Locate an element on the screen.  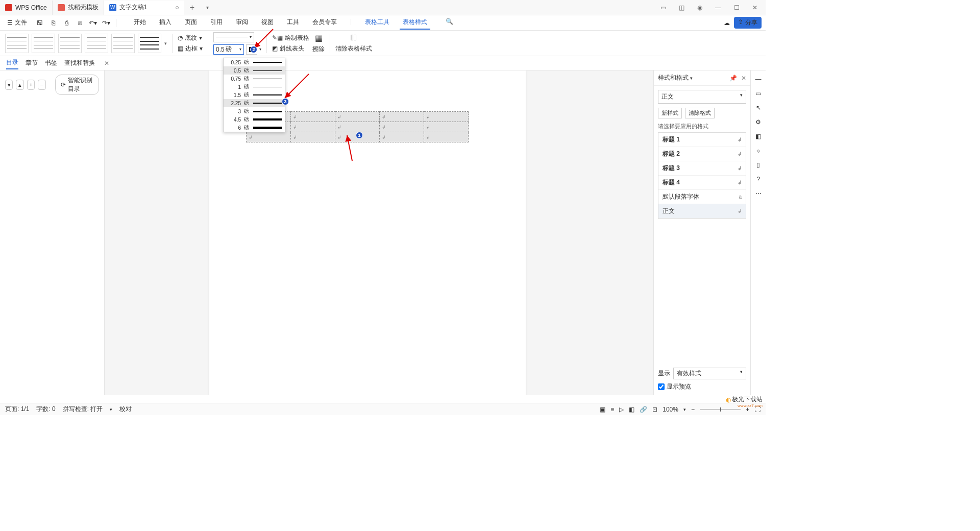
menu-member: 会员专享 is located at coordinates (325, 22).